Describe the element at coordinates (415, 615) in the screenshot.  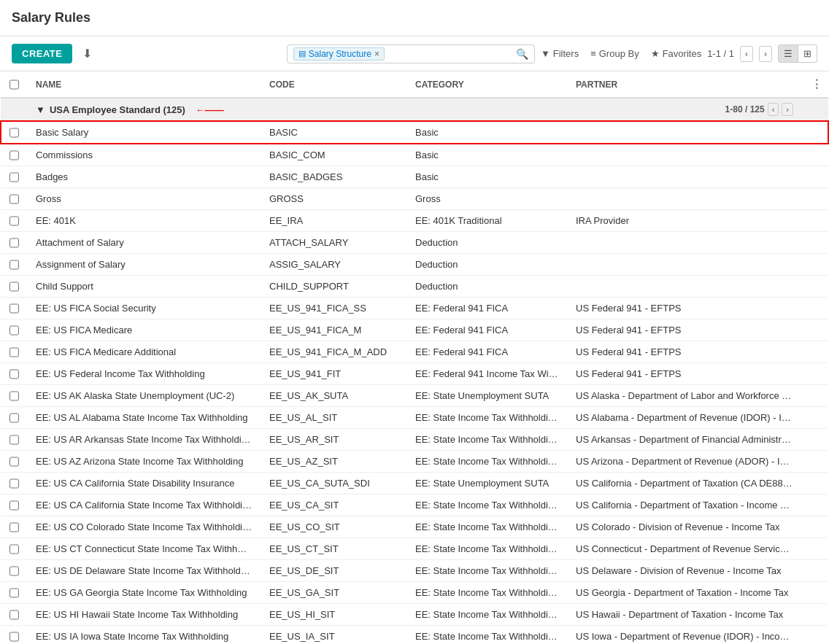
I see `table-row: EE: US HI Hawaii State Income Tax Withho…` at that location.